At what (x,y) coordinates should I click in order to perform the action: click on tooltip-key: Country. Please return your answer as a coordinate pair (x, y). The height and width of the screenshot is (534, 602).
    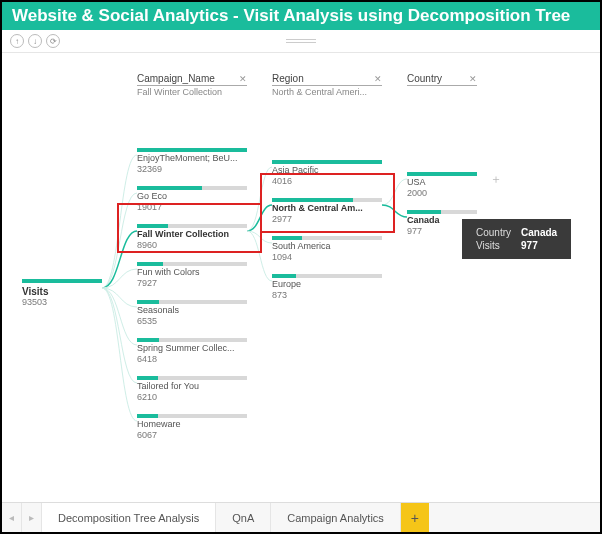
    Looking at the image, I should click on (494, 232).